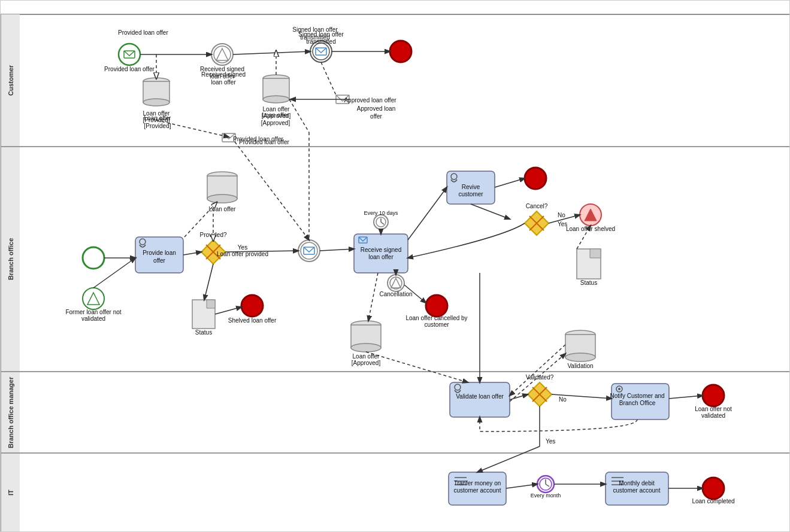 The height and width of the screenshot is (532, 790). What do you see at coordinates (315, 34) in the screenshot?
I see `label-signed-transmitted: Signed loan offer transmitted` at bounding box center [315, 34].